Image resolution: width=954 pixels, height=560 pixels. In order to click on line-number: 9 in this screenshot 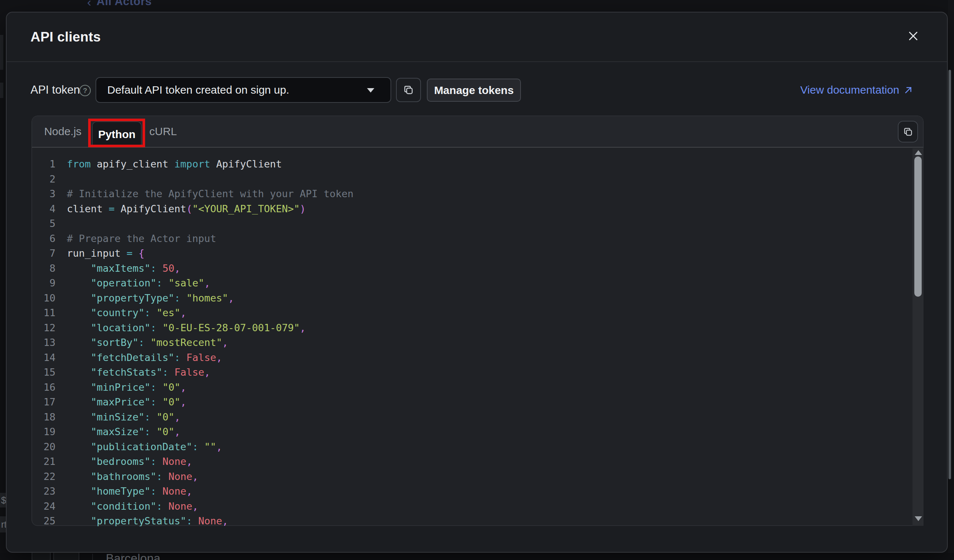, I will do `click(45, 283)`.